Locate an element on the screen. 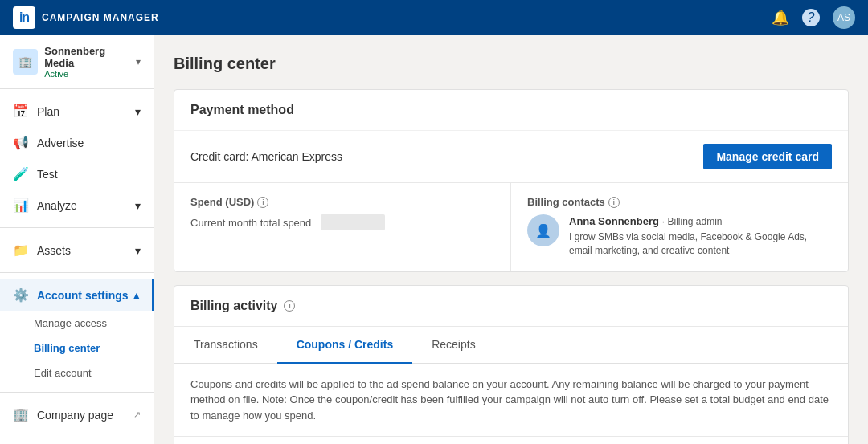  test-icon: 🧪 is located at coordinates (21, 173).